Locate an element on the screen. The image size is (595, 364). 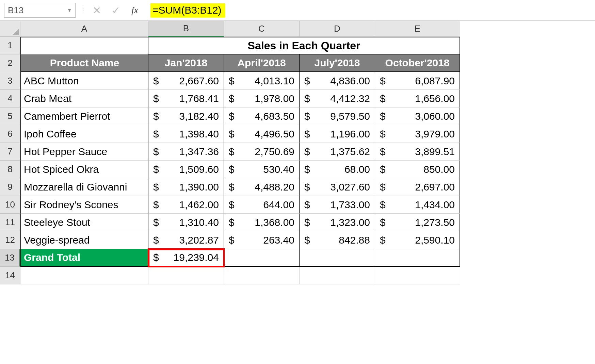
row-header-6: 6 is located at coordinates (10, 134).